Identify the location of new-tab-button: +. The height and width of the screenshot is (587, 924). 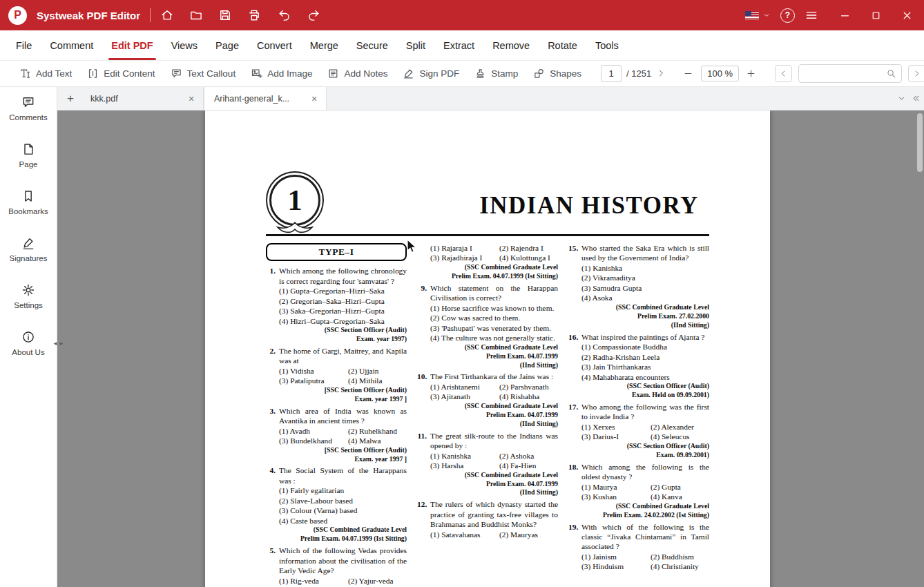
(70, 99).